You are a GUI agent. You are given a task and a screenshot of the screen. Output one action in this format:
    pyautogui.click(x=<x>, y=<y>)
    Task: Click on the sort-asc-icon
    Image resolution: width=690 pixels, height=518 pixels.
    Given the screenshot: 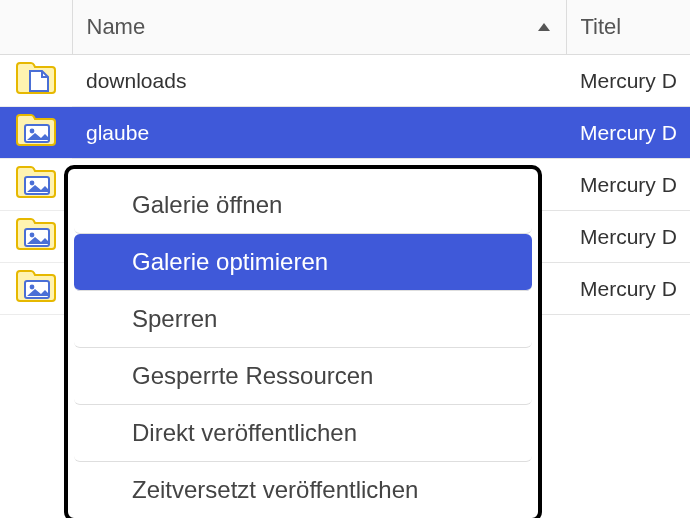 What is the action you would take?
    pyautogui.click(x=544, y=27)
    